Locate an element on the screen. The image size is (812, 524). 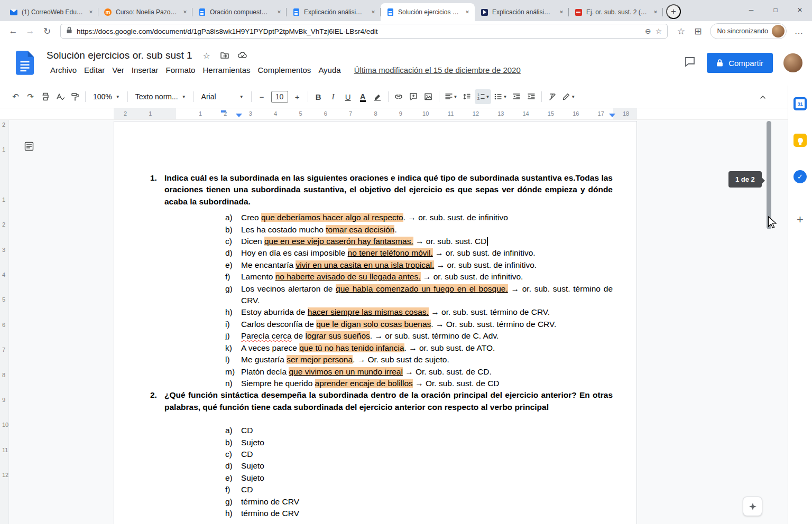
tasks-icon: ✓ is located at coordinates (800, 176).